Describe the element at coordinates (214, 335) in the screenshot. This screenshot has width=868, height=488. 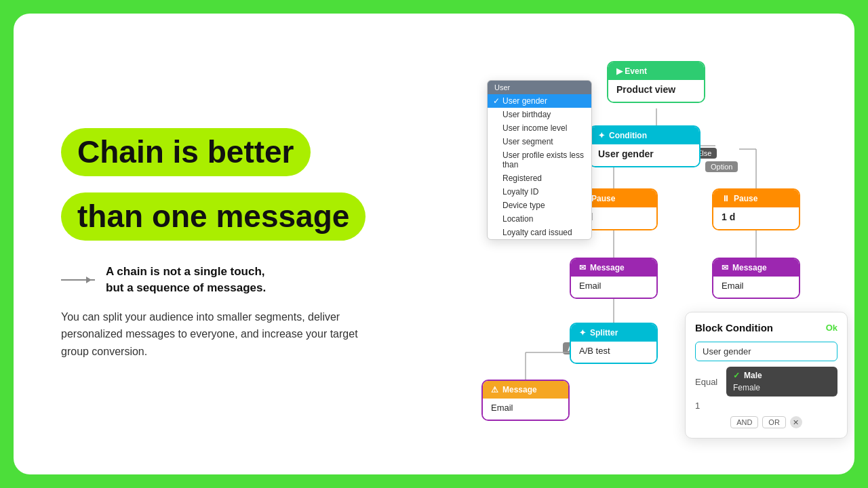
I see `body-text: You can split your audience into smaller…` at that location.